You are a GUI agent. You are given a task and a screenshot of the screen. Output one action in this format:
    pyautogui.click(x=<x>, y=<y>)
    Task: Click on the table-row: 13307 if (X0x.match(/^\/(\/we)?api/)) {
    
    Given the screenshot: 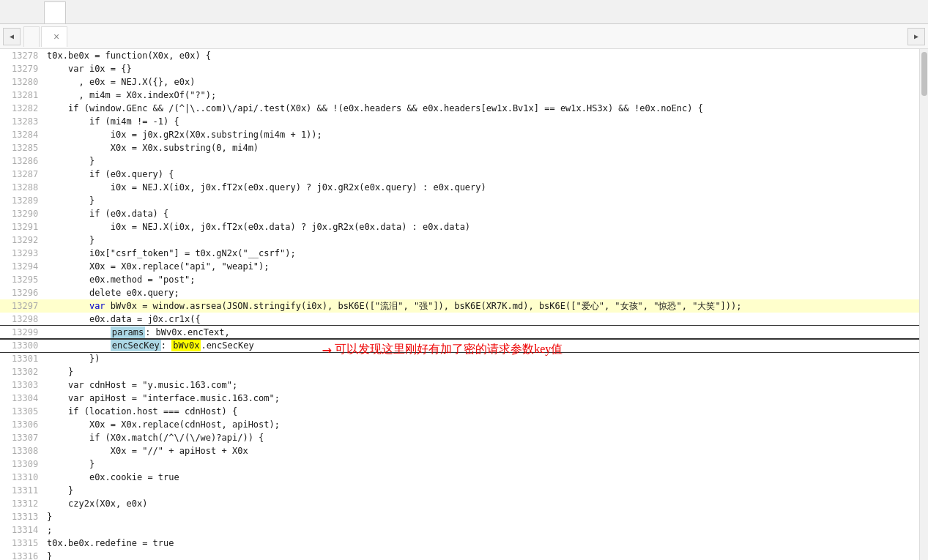 What is the action you would take?
    pyautogui.click(x=460, y=438)
    